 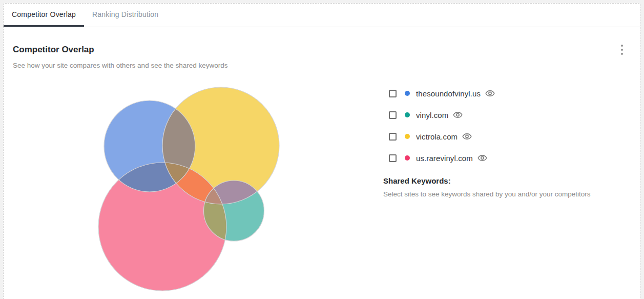 What do you see at coordinates (504, 181) in the screenshot?
I see `shared-keywords-title: Shared Keywords:` at bounding box center [504, 181].